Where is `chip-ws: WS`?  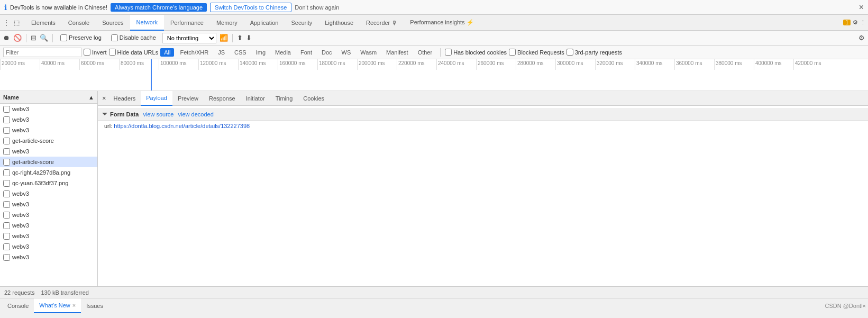
chip-ws: WS is located at coordinates (346, 52).